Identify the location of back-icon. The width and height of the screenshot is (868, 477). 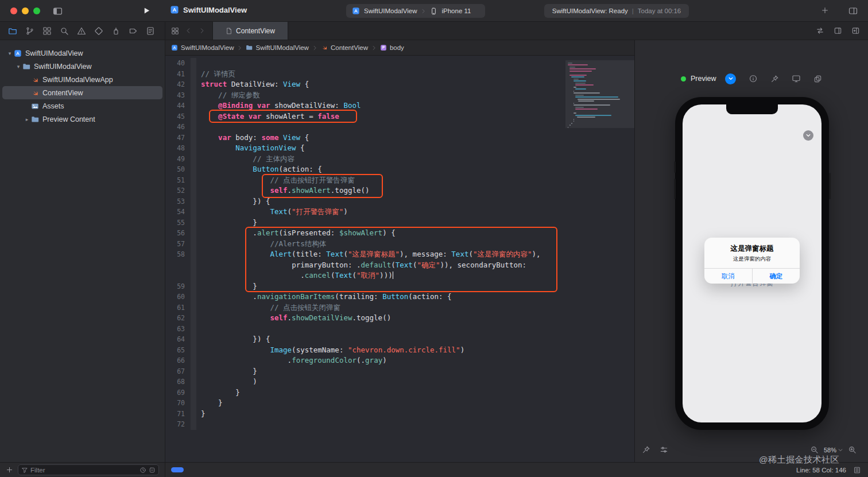
(188, 31).